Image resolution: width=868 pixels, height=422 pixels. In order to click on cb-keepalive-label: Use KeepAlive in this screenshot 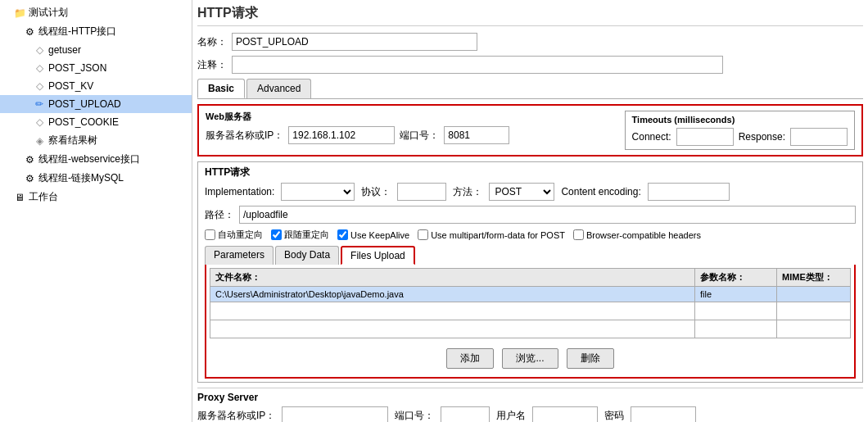, I will do `click(373, 234)`.